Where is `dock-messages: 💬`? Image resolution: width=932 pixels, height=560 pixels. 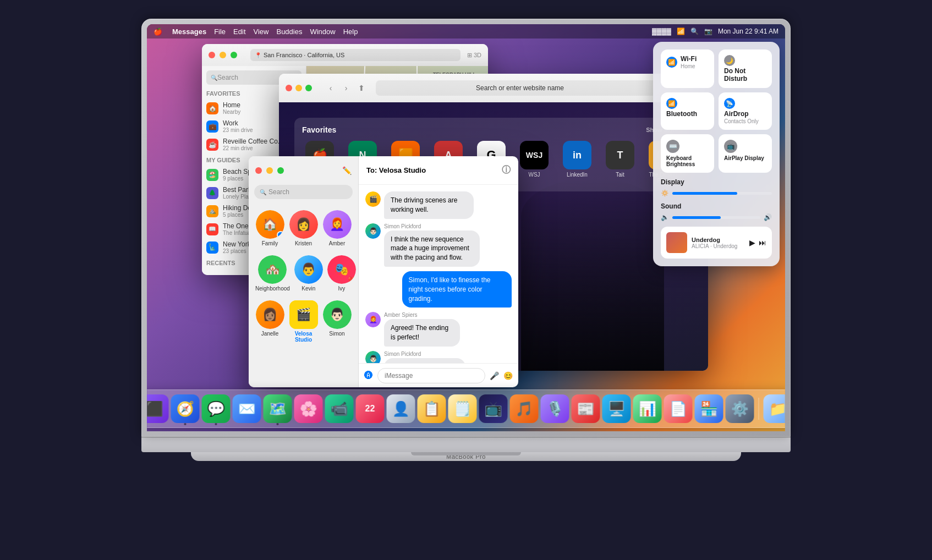
dock-messages: 💬 is located at coordinates (216, 409).